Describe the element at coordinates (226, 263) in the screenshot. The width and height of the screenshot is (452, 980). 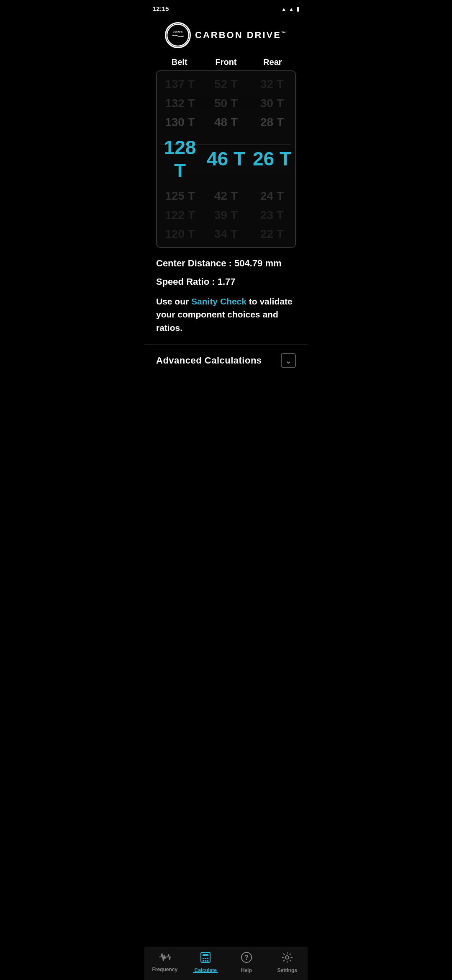
I see `center-distance: Center Distance : 504.79 mm` at that location.